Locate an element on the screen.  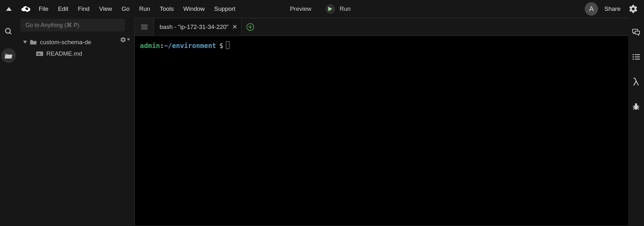
menu-support: Support is located at coordinates (225, 9).